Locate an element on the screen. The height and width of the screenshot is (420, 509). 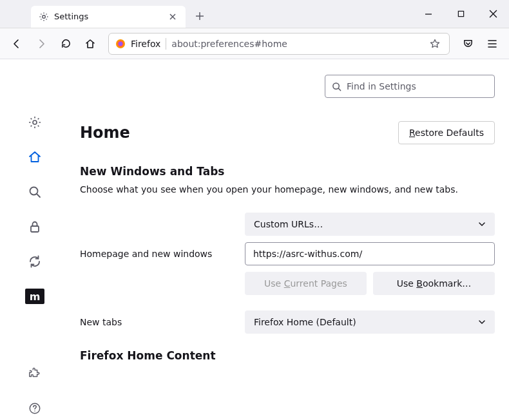
sidebar-item-sync is located at coordinates (35, 262).